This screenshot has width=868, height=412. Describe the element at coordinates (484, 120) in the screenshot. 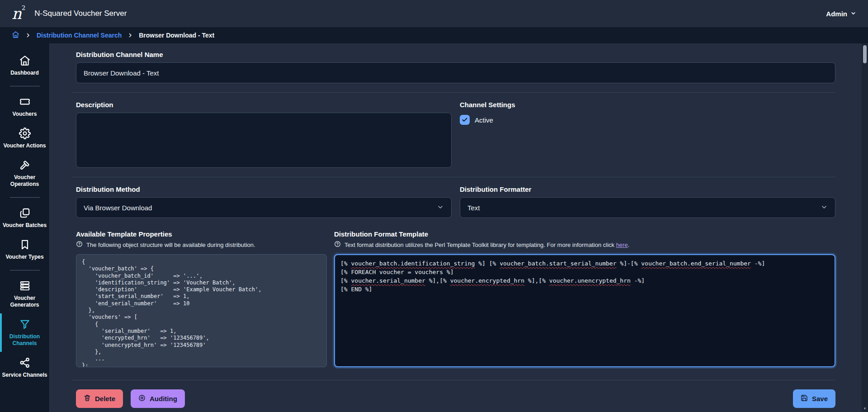

I see `active-checkbox-label: Active` at that location.